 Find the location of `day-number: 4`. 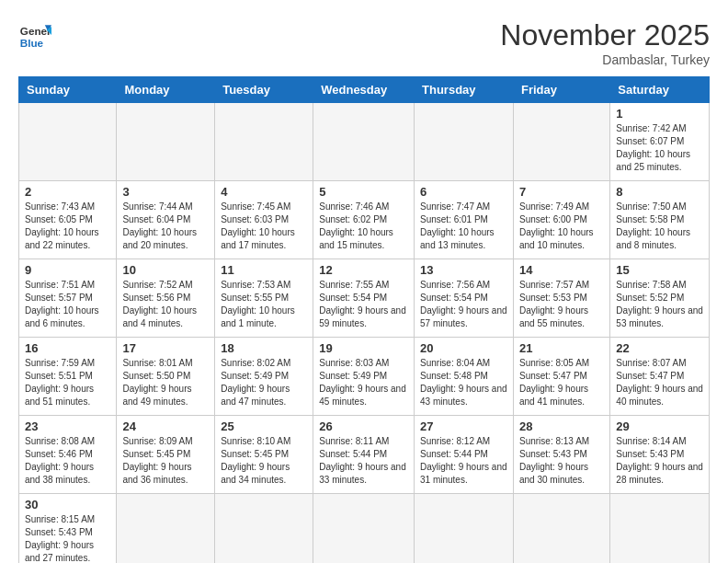

day-number: 4 is located at coordinates (264, 191).